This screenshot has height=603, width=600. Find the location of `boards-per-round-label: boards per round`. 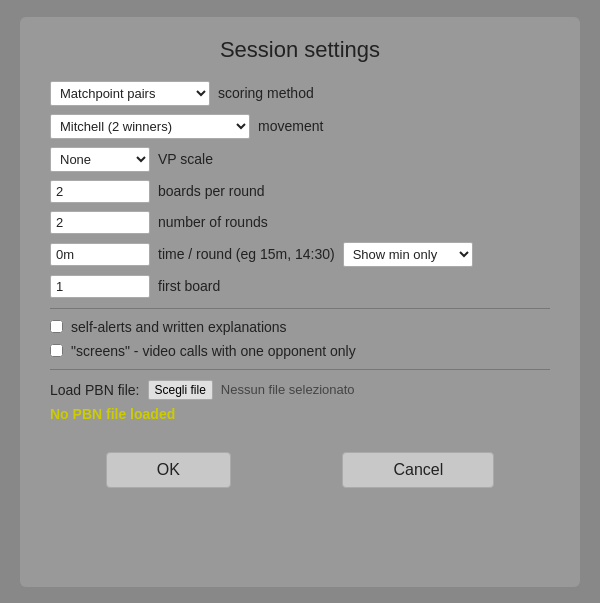

boards-per-round-label: boards per round is located at coordinates (212, 191).